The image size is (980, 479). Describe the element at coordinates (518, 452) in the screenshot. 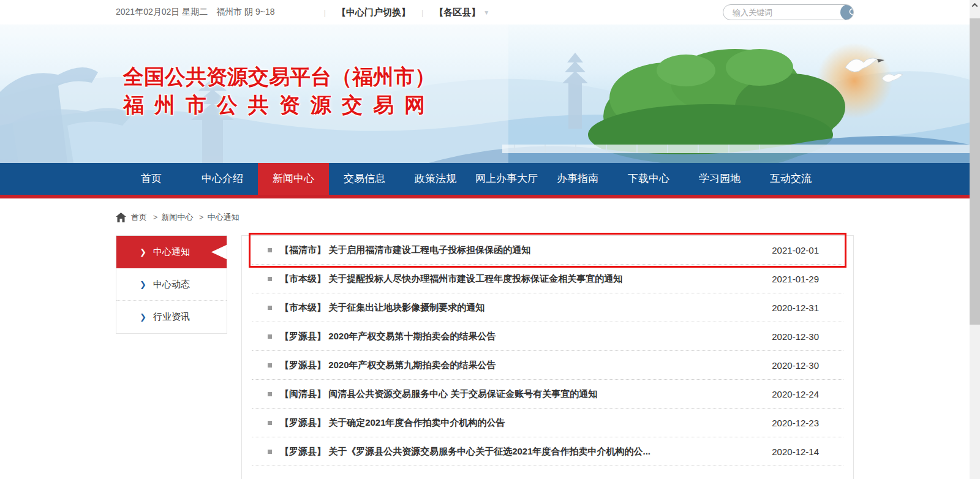

I see `notice-title: 【罗源县】 关于《罗源县公共资源交易服务中心关于征选2021年度合作拍卖中介机构…` at that location.